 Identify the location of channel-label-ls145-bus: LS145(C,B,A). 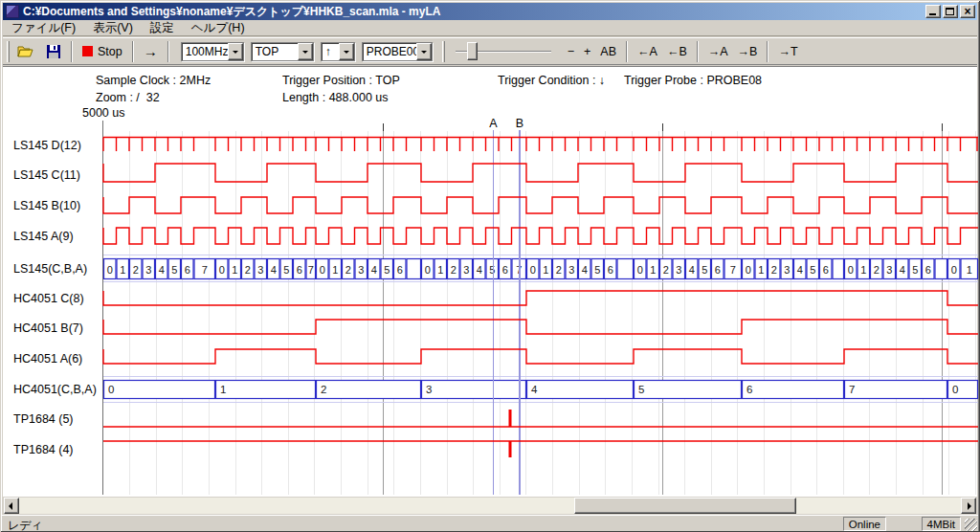
(57, 269).